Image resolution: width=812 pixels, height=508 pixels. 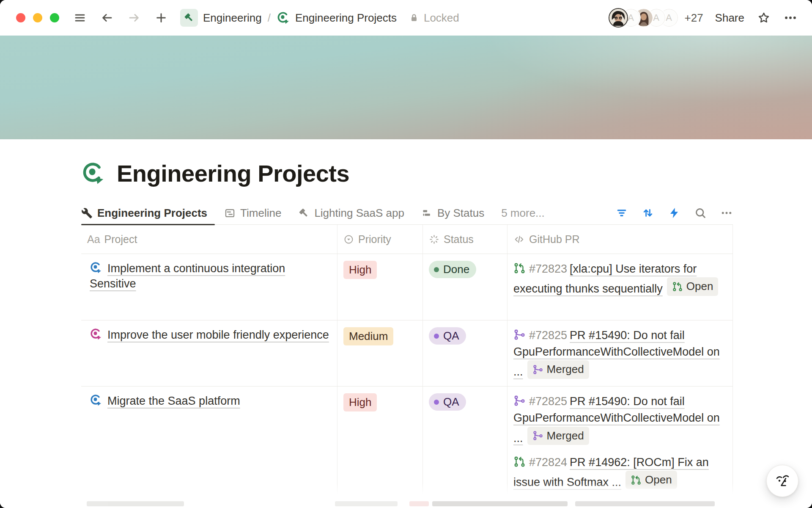 What do you see at coordinates (80, 18) in the screenshot?
I see `sidebar-menu-button` at bounding box center [80, 18].